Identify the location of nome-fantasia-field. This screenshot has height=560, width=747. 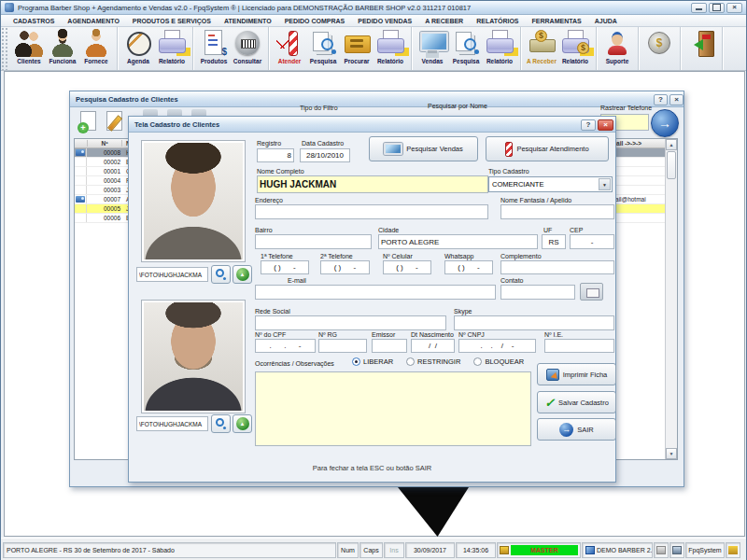
(557, 212).